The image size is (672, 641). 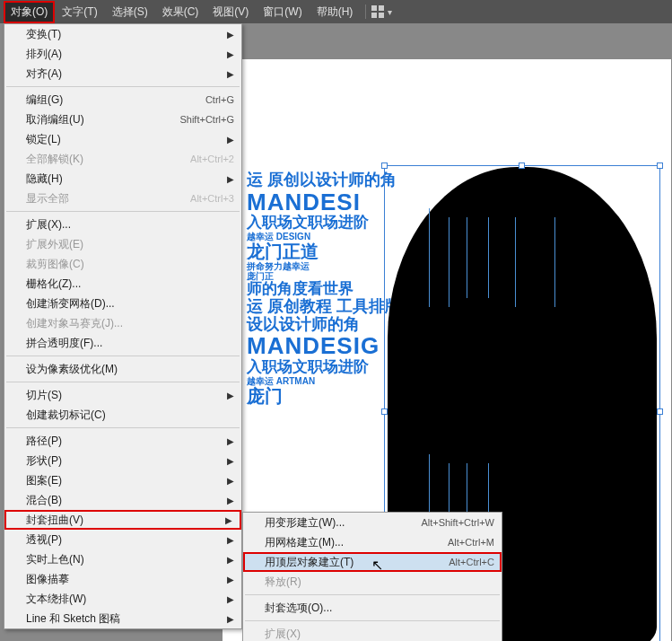 I want to click on envelope-menu-item: 用变形建立(W)...Alt+Shift+Ctrl+W, so click(x=372, y=522).